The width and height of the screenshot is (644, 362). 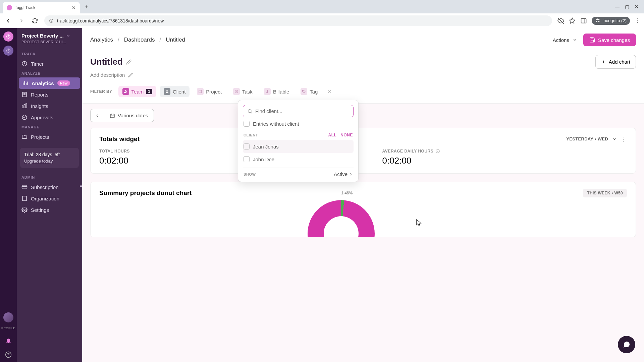 What do you see at coordinates (438, 151) in the screenshot?
I see `info-icon` at bounding box center [438, 151].